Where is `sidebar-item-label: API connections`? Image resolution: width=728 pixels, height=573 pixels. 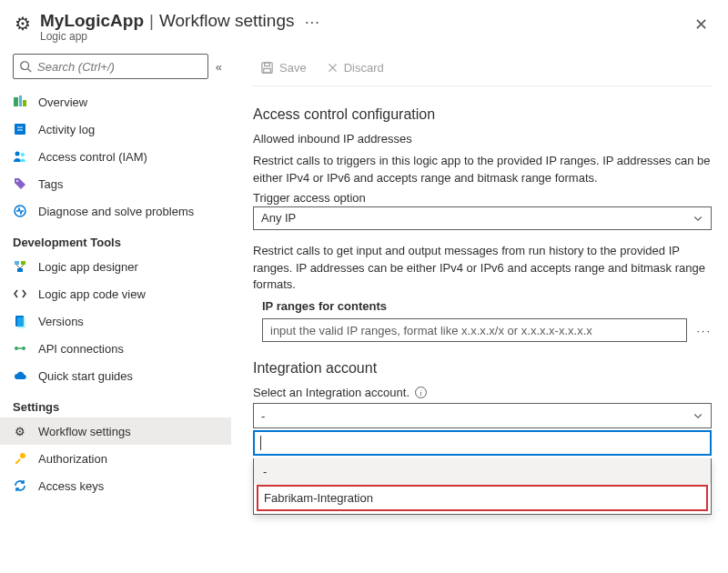
sidebar-item-label: API connections is located at coordinates (81, 349).